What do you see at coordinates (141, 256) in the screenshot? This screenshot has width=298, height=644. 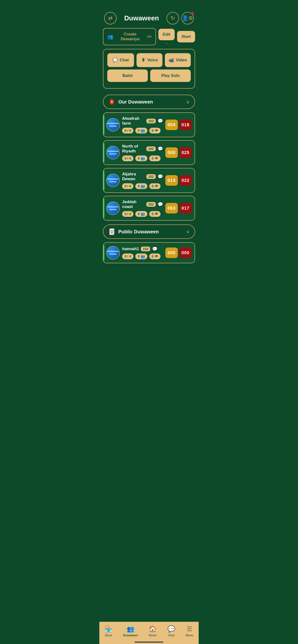 I see `room-groups-hannah: 0👥` at bounding box center [141, 256].